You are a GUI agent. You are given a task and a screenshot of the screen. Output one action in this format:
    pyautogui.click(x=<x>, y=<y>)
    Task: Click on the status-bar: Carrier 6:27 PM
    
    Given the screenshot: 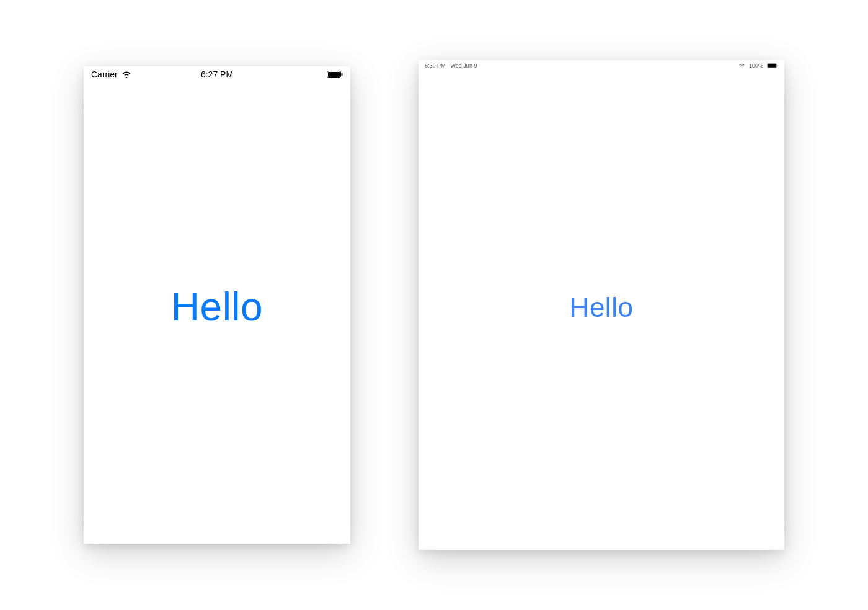 What is the action you would take?
    pyautogui.click(x=217, y=74)
    